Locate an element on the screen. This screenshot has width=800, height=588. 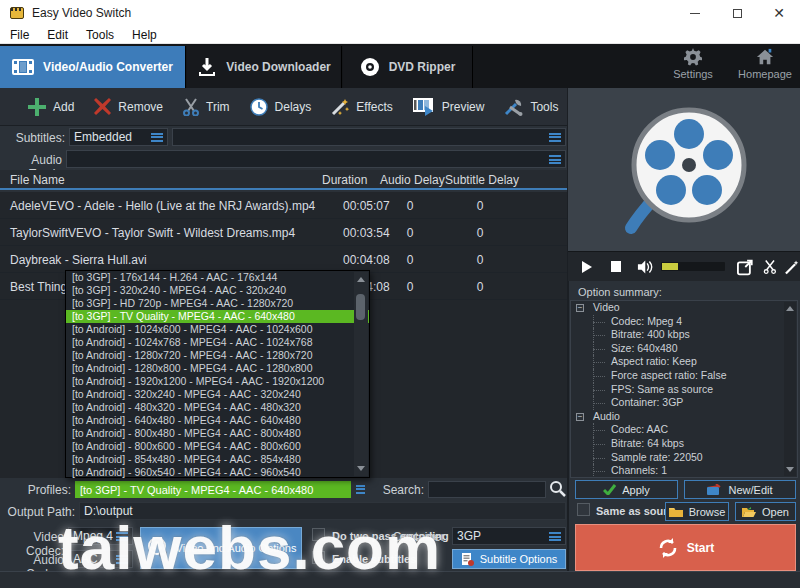
preview-film-icon is located at coordinates (424, 107).